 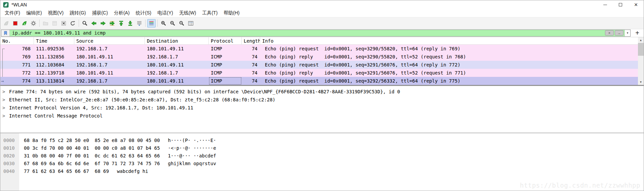 I want to click on arrow-right-icon, so click(x=103, y=23).